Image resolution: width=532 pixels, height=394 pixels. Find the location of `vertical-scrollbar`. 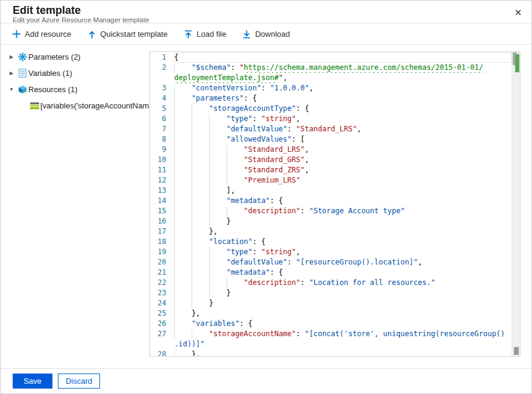

vertical-scrollbar is located at coordinates (516, 204).